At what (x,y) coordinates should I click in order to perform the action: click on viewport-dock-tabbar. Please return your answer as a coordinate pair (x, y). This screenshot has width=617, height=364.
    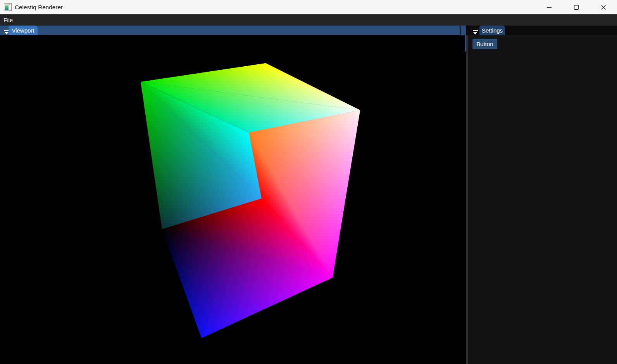
    Looking at the image, I should click on (230, 30).